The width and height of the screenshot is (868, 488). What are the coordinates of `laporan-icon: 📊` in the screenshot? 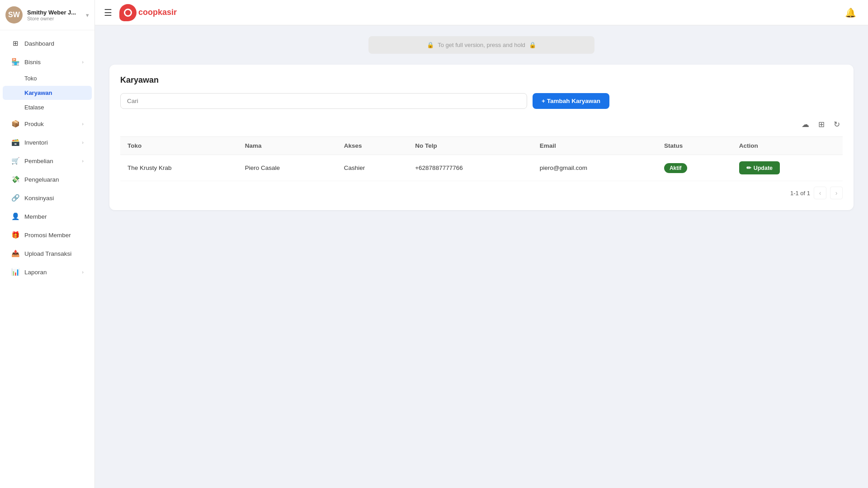 It's located at (15, 272).